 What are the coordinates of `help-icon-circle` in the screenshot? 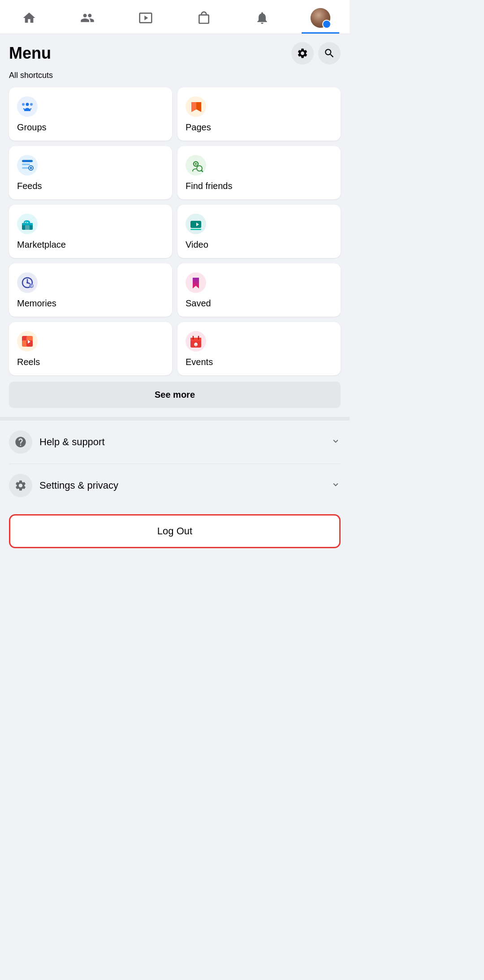 It's located at (21, 442).